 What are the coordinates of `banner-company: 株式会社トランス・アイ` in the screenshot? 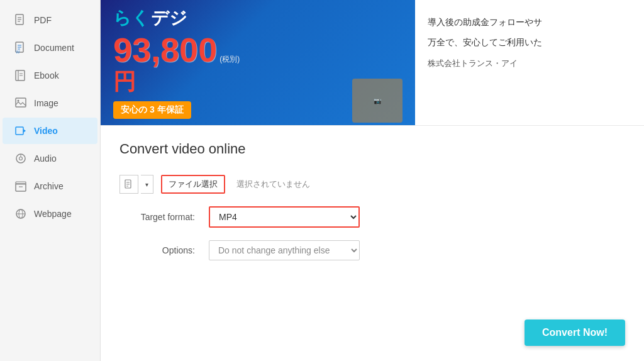 It's located at (530, 64).